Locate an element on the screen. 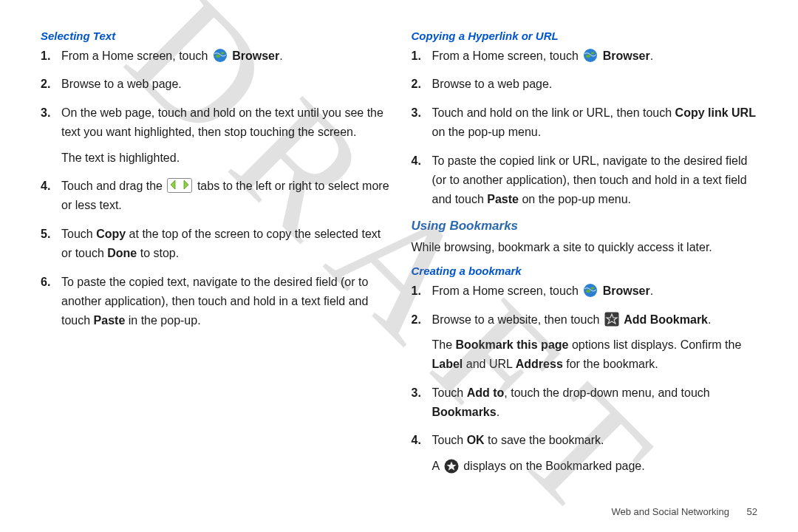 The width and height of the screenshot is (798, 532). step-2: 2. Browse to a website, then touch Add B… is located at coordinates (587, 320).